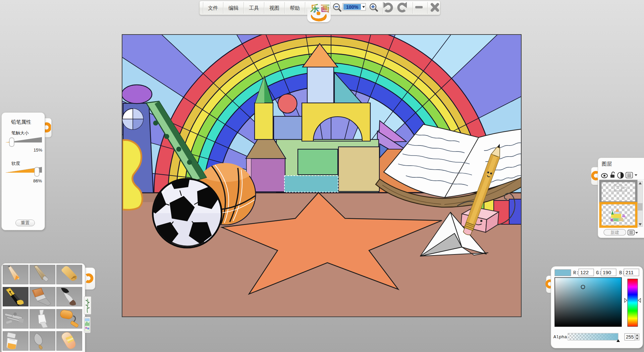 The height and width of the screenshot is (352, 644). I want to click on svg-text: 122, so click(584, 272).